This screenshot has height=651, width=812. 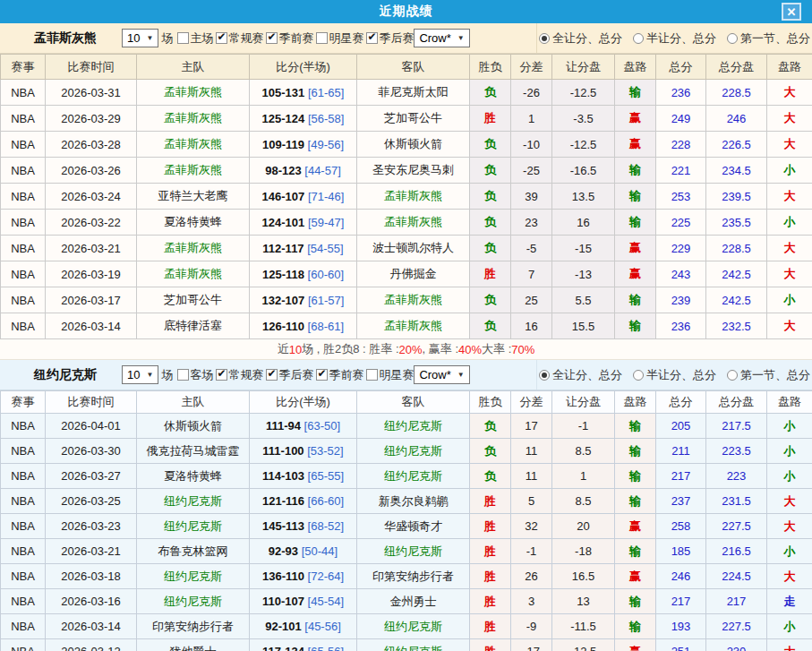 What do you see at coordinates (675, 375) in the screenshot?
I see `stat-mode-radio-group: 全让分、总分半让分、总分第一节、总分` at bounding box center [675, 375].